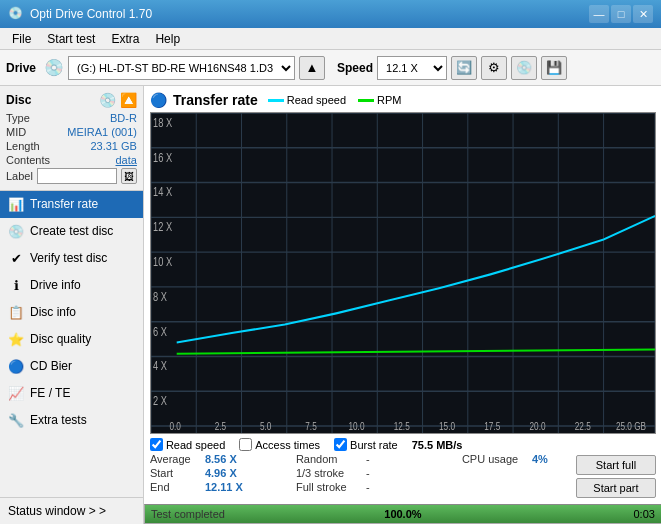  Describe the element at coordinates (330, 14) in the screenshot. I see `titlebar: 💿 Opti Drive Control 1.70 — □ ✕` at that location.